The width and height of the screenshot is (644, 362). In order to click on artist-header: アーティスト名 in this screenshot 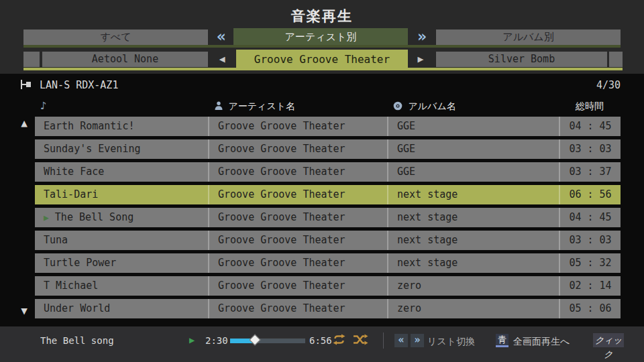, I will do `click(255, 107)`.